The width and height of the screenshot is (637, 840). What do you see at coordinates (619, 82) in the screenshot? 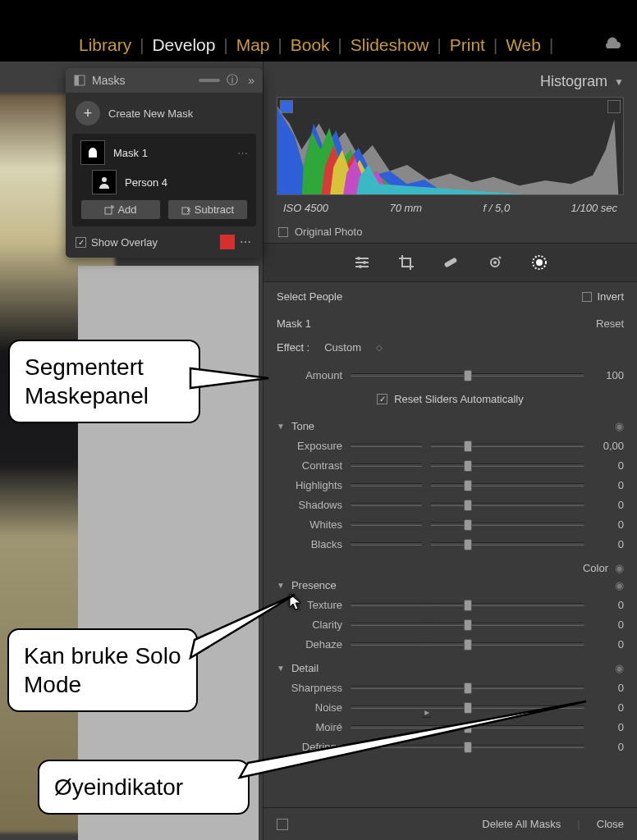
I see `panel-collapse-icon: ▼` at bounding box center [619, 82].